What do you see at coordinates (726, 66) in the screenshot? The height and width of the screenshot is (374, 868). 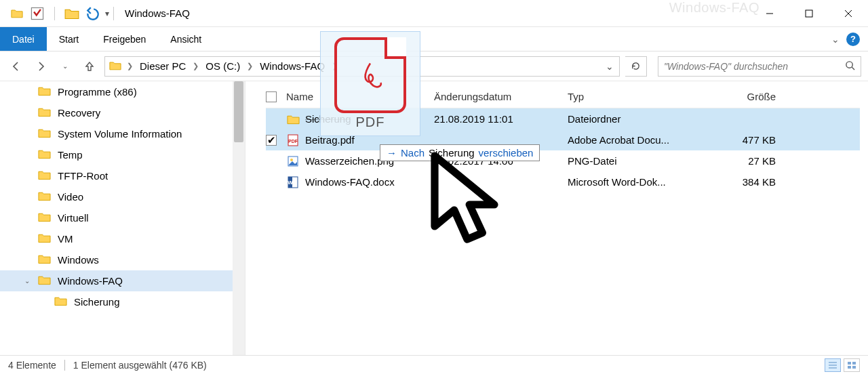 I see `search-placeholder: "Windows-FAQ" durchsuchen` at bounding box center [726, 66].